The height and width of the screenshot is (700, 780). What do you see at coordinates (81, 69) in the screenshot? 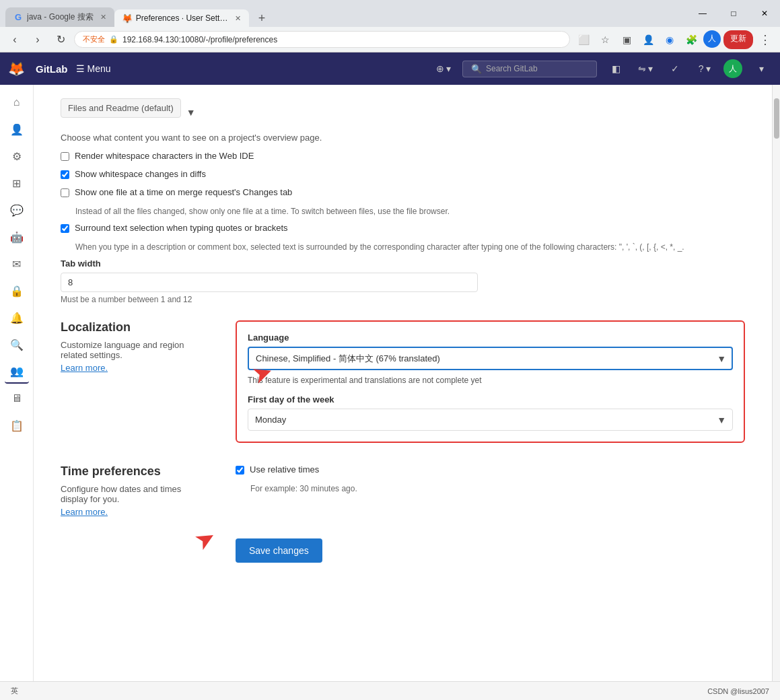
I see `hamburger-icon: ☰` at bounding box center [81, 69].